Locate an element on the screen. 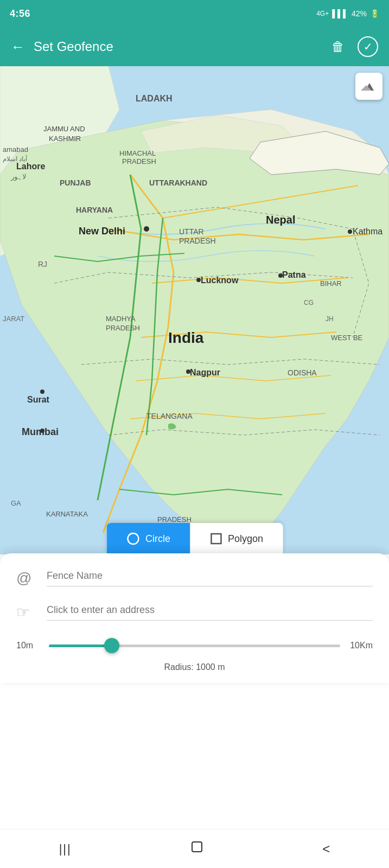  svg-text: KASHMIR is located at coordinates (65, 139).